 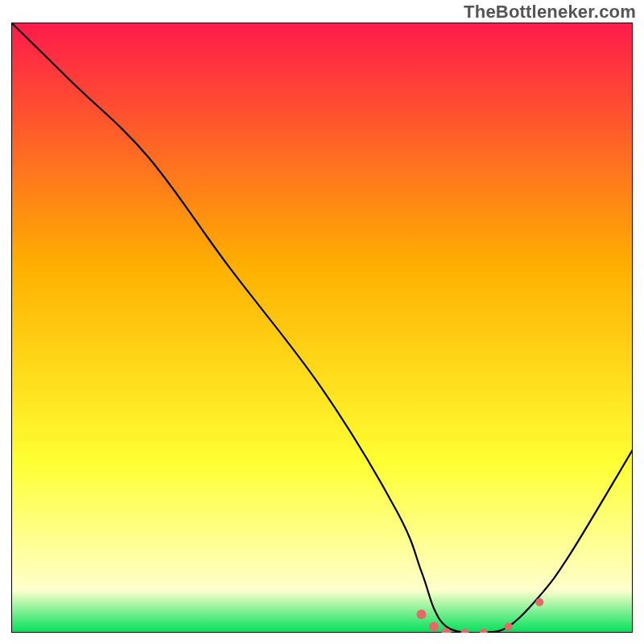 What do you see at coordinates (422, 614) in the screenshot?
I see `marker-trough-start` at bounding box center [422, 614].